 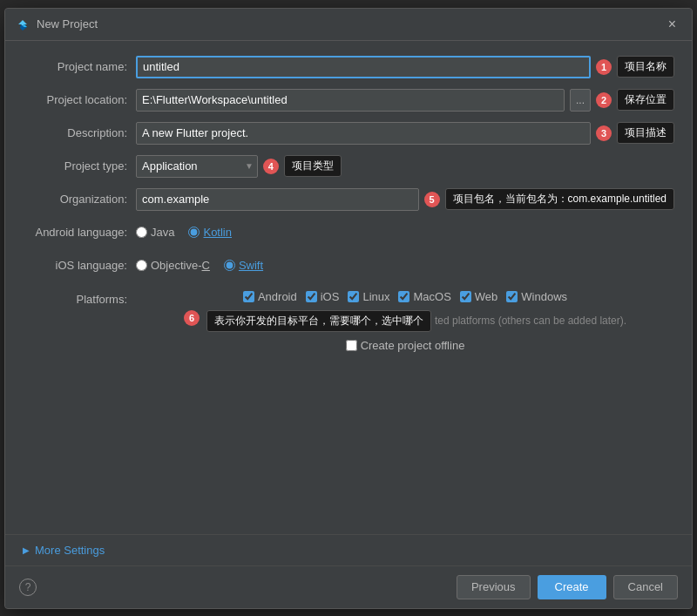 I want to click on android-language-label: Android language:, so click(x=79, y=232).